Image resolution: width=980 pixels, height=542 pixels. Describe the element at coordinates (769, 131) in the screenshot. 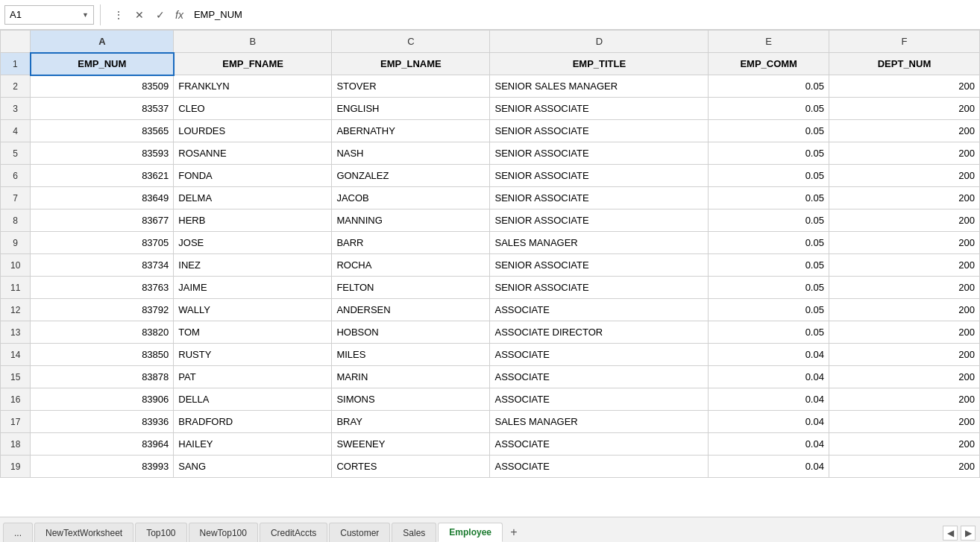

I see `cell-E4: 0.05` at that location.